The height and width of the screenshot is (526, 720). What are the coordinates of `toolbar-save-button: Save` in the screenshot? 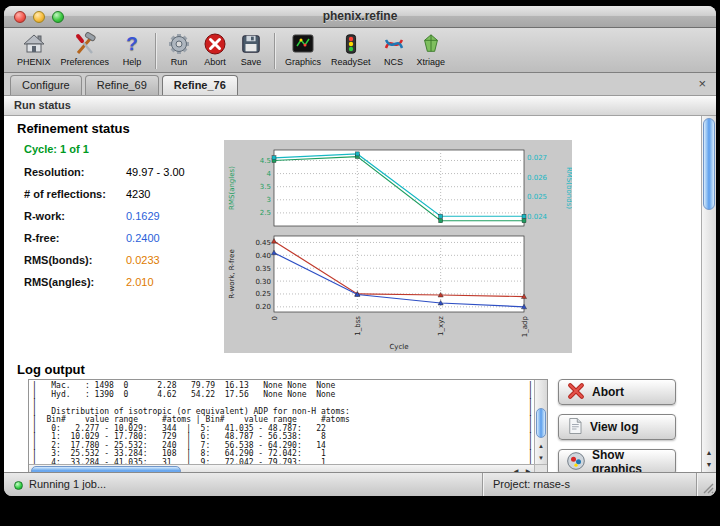 It's located at (251, 51).